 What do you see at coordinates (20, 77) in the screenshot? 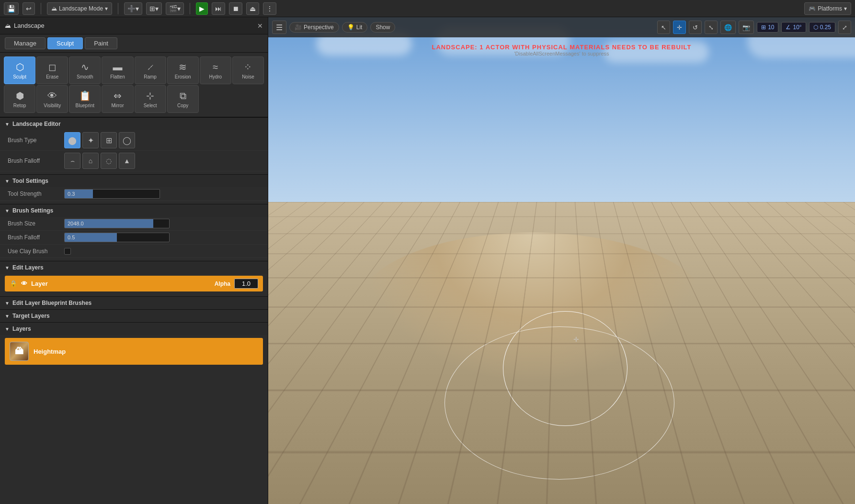
I see `tool-sculpt-label: Sculpt` at bounding box center [20, 77].